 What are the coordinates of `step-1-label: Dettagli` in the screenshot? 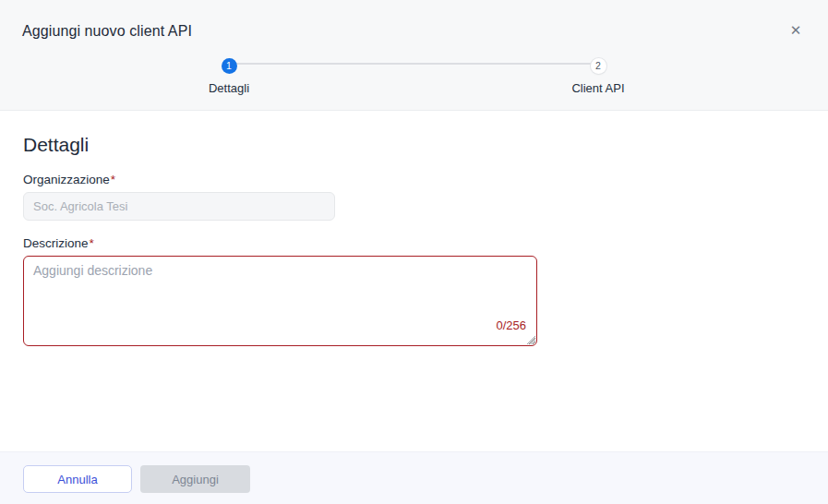 It's located at (229, 89).